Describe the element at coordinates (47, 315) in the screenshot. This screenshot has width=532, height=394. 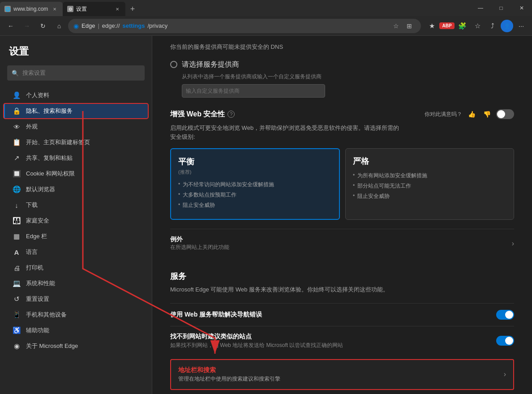
I see `sidebar-item-mobile-label: 手机和其他设备` at that location.